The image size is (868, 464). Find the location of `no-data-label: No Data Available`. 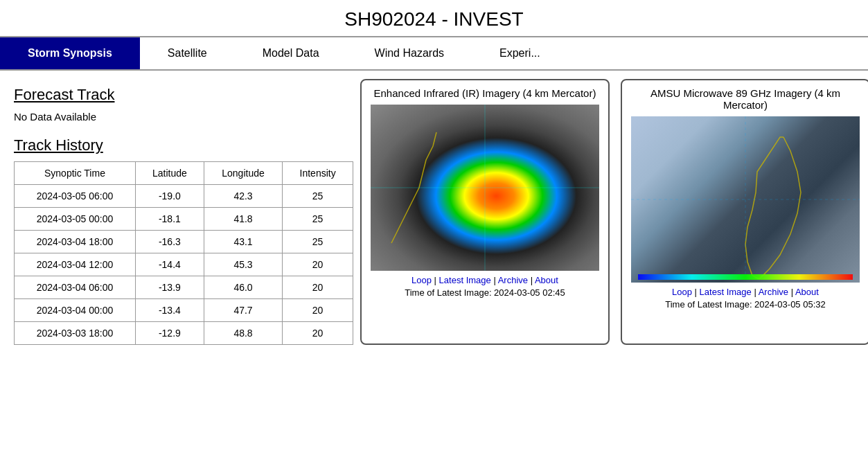

no-data-label: No Data Available is located at coordinates (177, 116).